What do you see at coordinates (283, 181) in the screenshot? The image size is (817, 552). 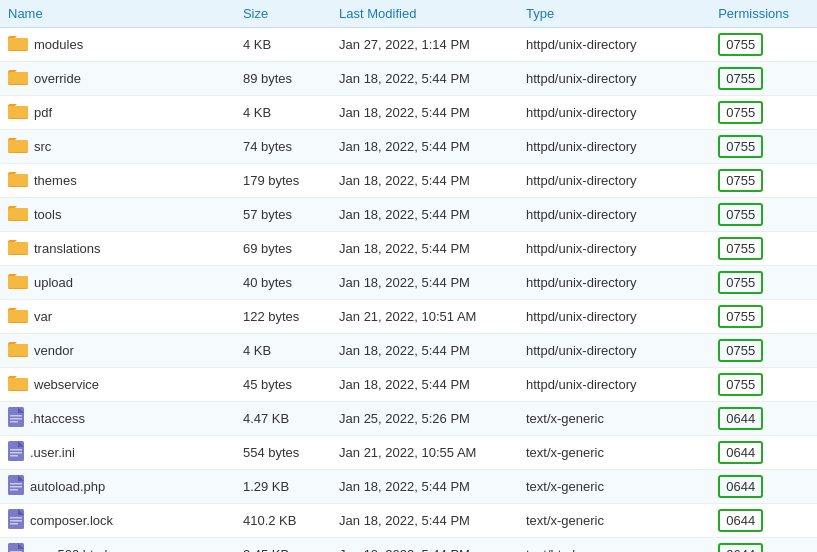 I see `file-size-cell: 179 bytes` at bounding box center [283, 181].